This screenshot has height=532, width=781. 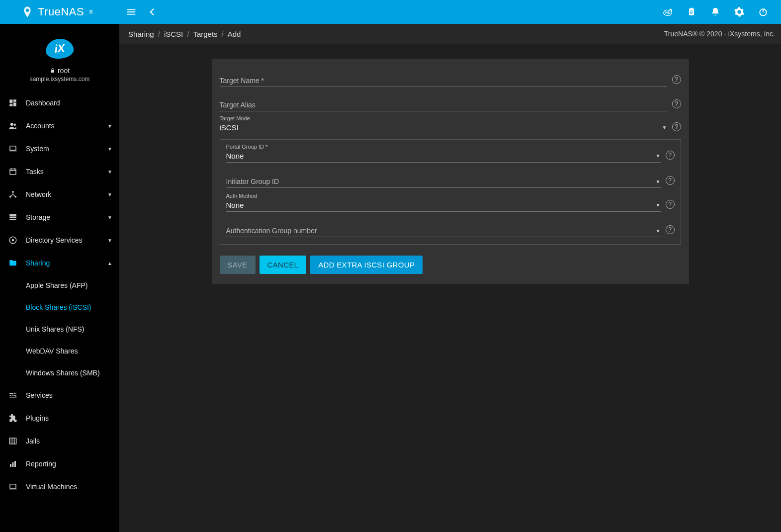 What do you see at coordinates (60, 103) in the screenshot?
I see `nav-dashboard: Dashboard` at bounding box center [60, 103].